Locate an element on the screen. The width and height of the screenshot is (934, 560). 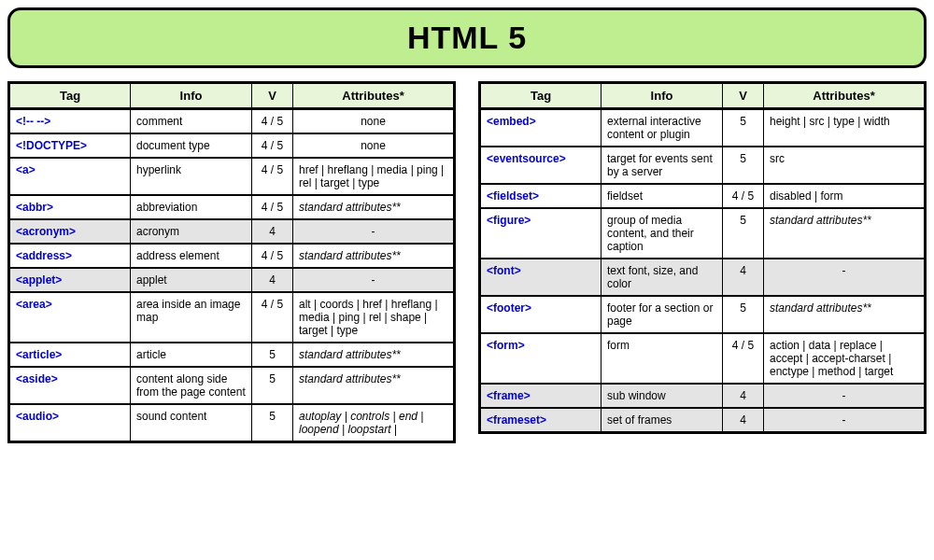
info-cell: form is located at coordinates (662, 358).